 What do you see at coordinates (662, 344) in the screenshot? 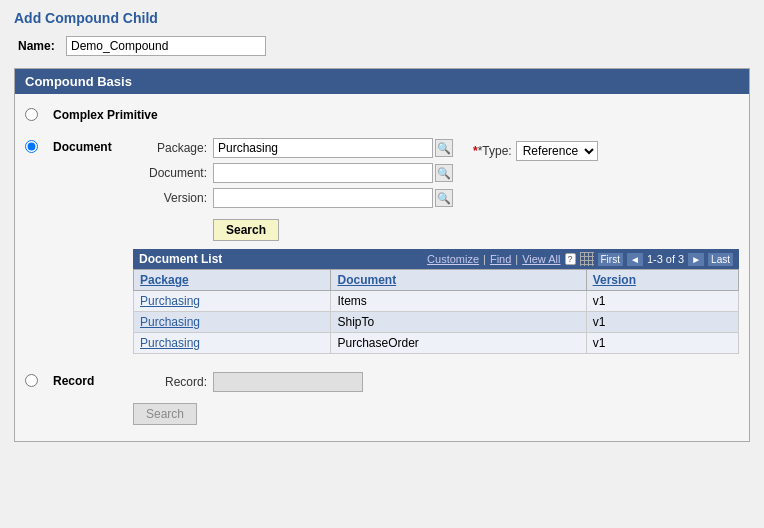
I see `row3-version: v1` at bounding box center [662, 344].